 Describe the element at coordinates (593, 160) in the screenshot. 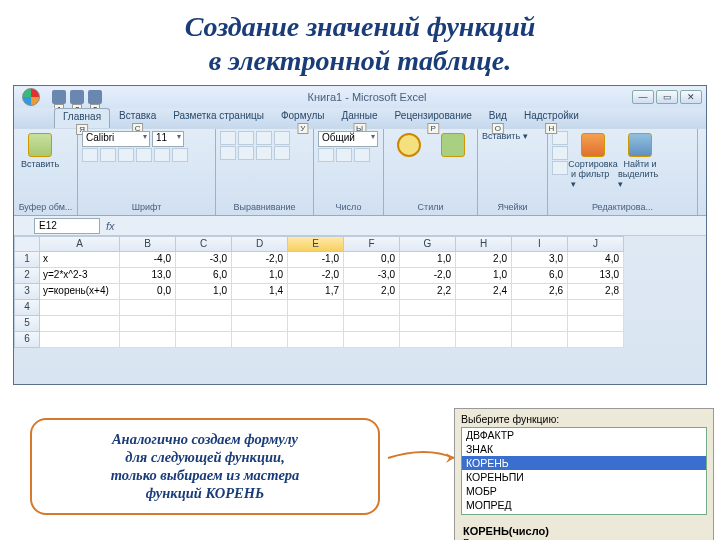

I see `sort-filter-button: Сортировкаи фильтр ▾` at that location.